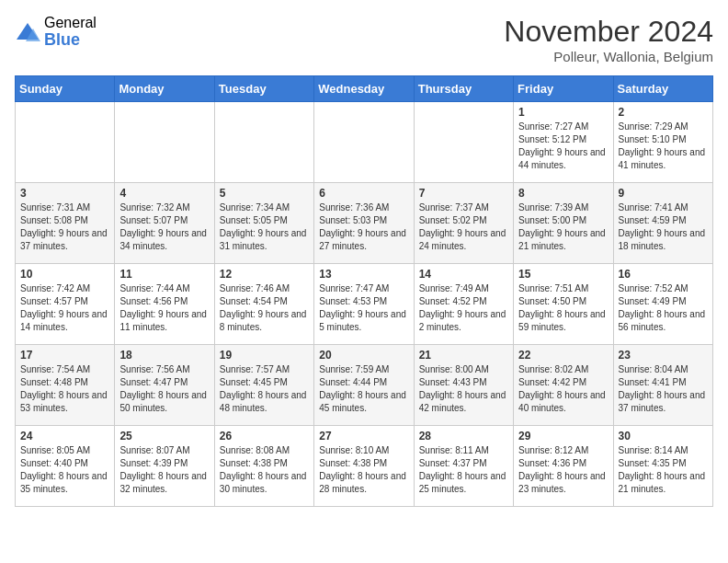  Describe the element at coordinates (164, 436) in the screenshot. I see `day-number: 25` at that location.